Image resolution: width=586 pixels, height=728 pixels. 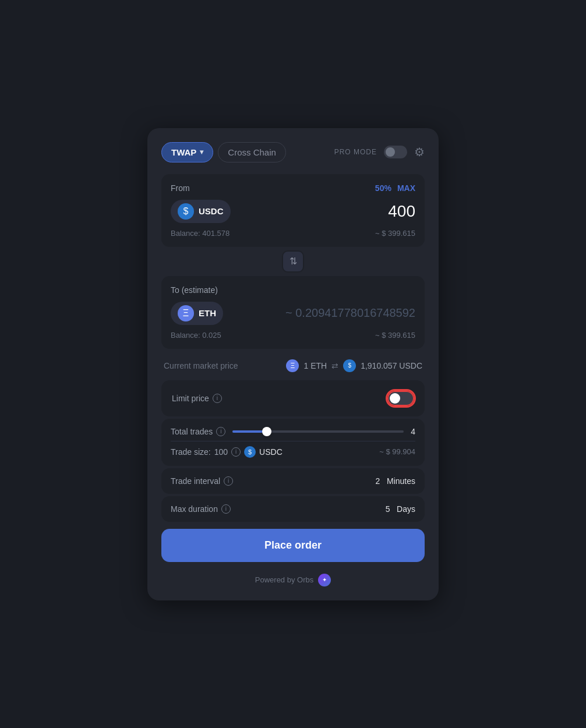 I want to click on trade-interval-label: Trade interval i, so click(x=202, y=481).